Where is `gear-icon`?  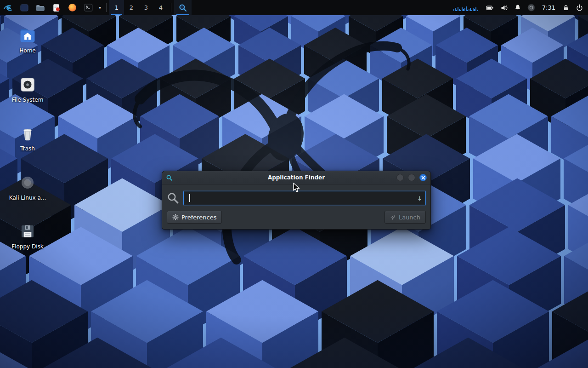
gear-icon is located at coordinates (175, 217).